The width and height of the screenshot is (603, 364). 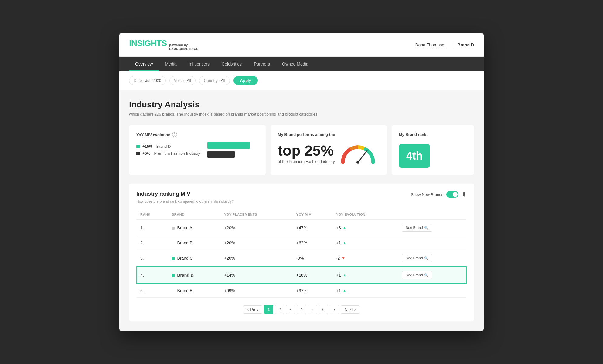 What do you see at coordinates (182, 81) in the screenshot?
I see `voice-filter: Voice · All` at bounding box center [182, 81].